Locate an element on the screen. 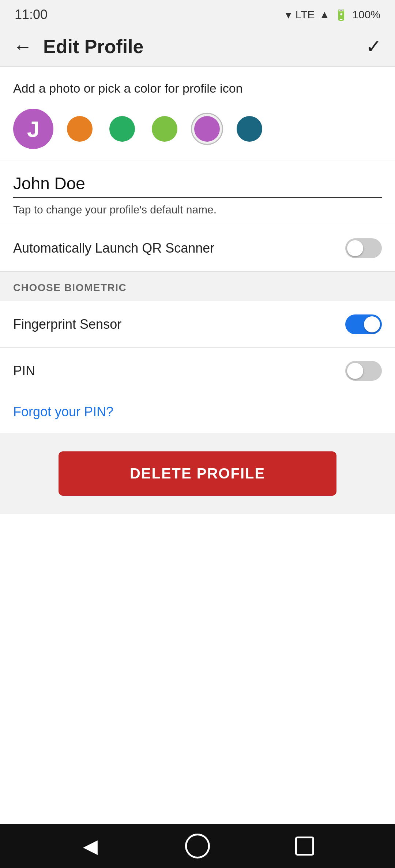 The height and width of the screenshot is (868, 395). forgot-pin-link: Forgot your PIN? is located at coordinates (63, 411).